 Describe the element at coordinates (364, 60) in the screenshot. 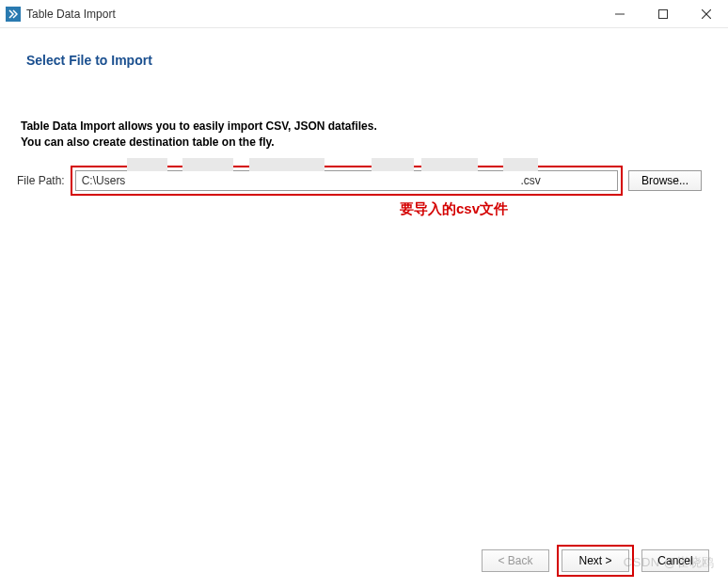

I see `page-heading: Select File to Import` at that location.